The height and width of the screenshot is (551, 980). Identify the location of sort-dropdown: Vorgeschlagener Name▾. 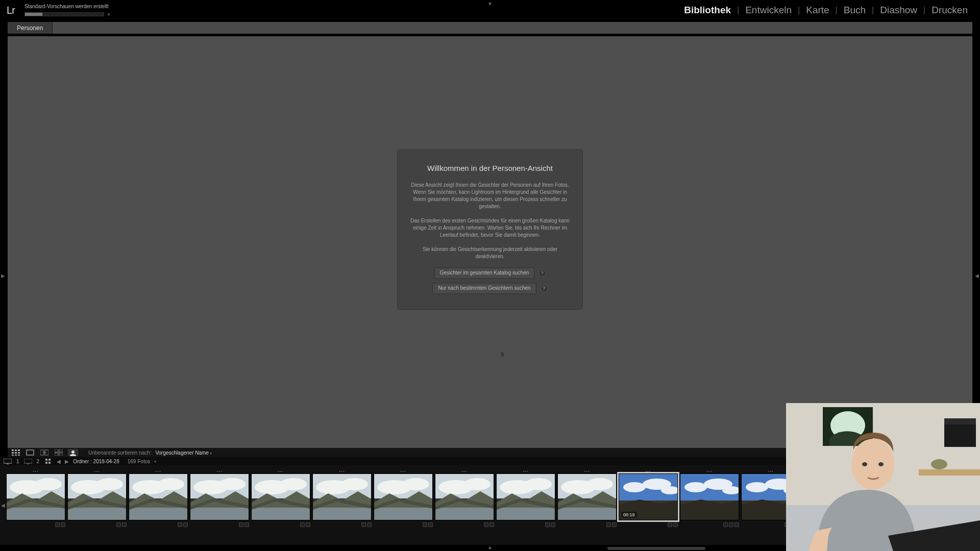
(184, 453).